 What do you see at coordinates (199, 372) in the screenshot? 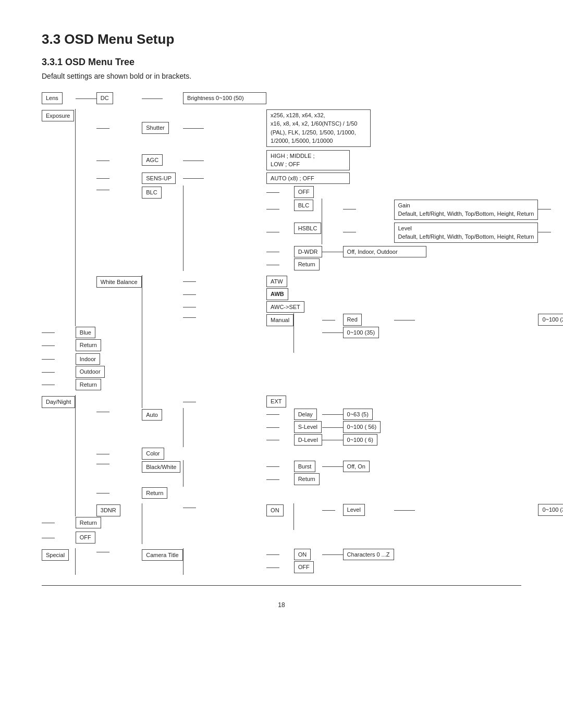
I see `wb-outdoor-cell: Outdoor` at bounding box center [199, 372].